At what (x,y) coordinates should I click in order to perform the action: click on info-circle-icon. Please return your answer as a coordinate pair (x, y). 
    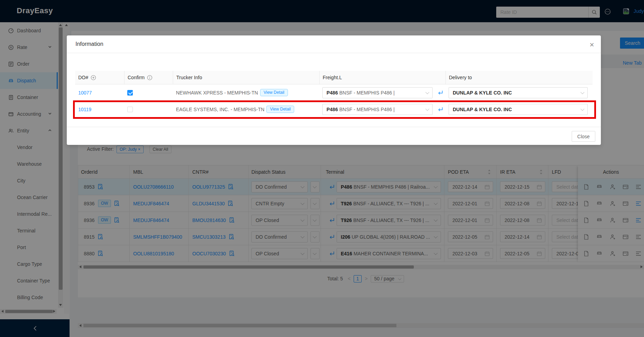
    Looking at the image, I should click on (150, 78).